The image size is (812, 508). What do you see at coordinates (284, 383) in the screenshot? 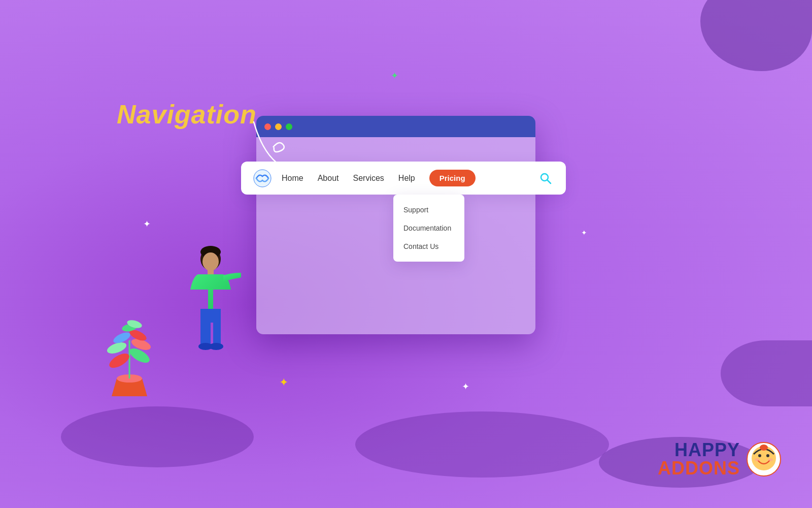
I see `sparkle-yellow: ✦` at bounding box center [284, 383].